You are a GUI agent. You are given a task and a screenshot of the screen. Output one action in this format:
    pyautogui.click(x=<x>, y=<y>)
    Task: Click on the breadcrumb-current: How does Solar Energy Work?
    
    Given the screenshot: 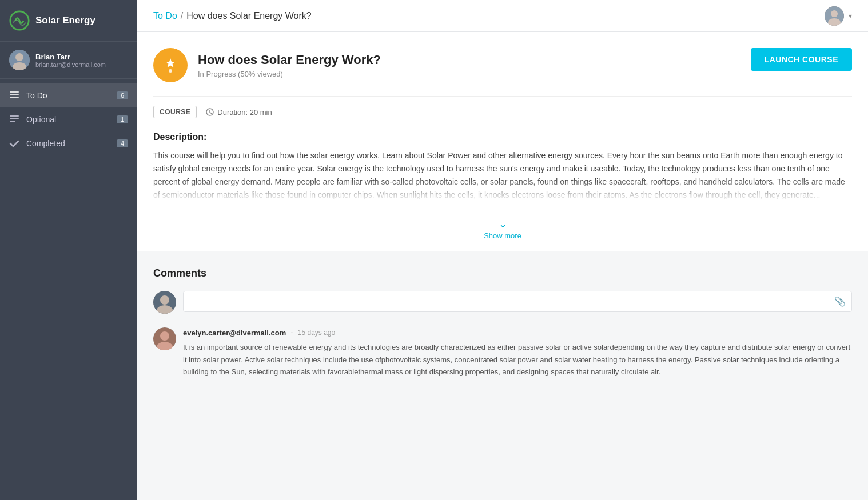 What is the action you would take?
    pyautogui.click(x=249, y=16)
    